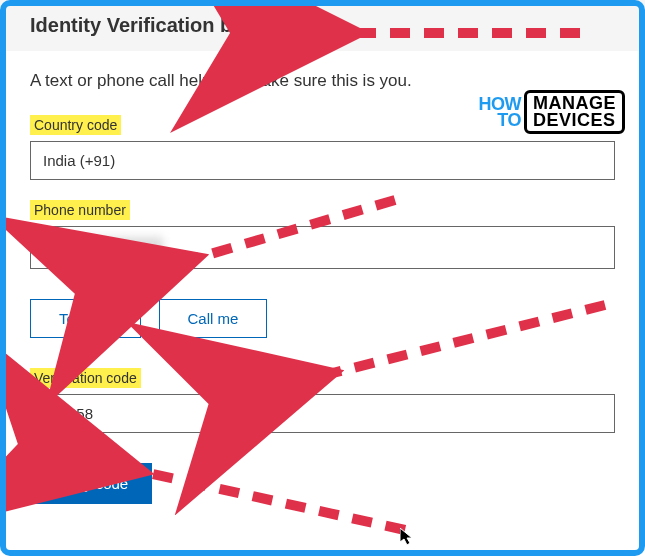  Describe the element at coordinates (91, 484) in the screenshot. I see `verify-code-button: Verify code` at that location.